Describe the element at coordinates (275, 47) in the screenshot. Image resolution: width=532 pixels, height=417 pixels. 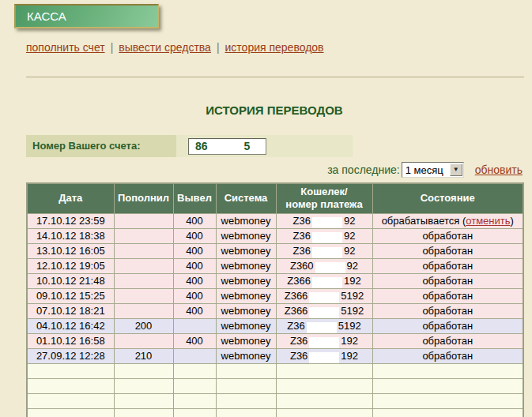
I see `nav-link-history: история переводов` at that location.